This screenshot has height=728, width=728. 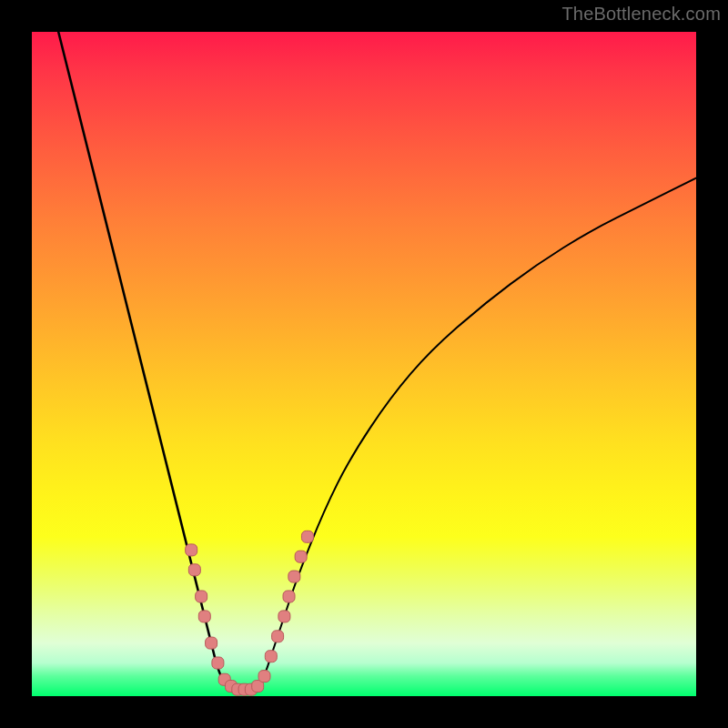 What do you see at coordinates (641, 15) in the screenshot?
I see `watermark-label: TheBottleneck.com` at bounding box center [641, 15].